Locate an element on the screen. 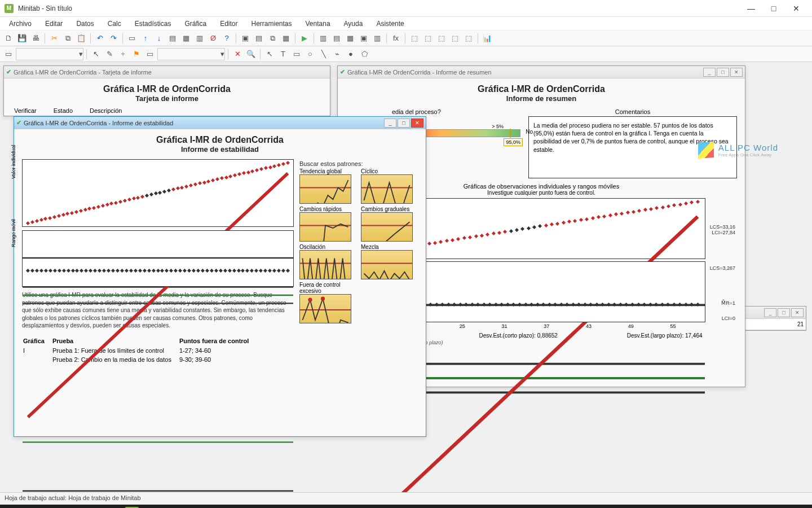 The height and width of the screenshot is (508, 812). stability-title: Gráfica I-MR de OrdenCorrida - Informe d… is located at coordinates (98, 123).